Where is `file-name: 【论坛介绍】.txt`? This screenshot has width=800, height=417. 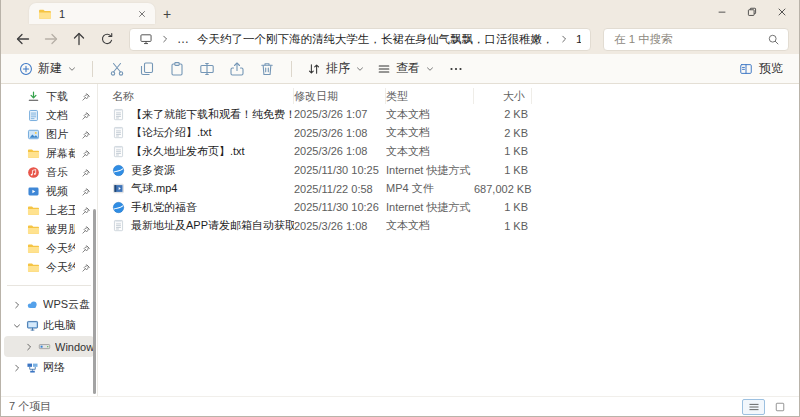
file-name: 【论坛介绍】.txt is located at coordinates (172, 132).